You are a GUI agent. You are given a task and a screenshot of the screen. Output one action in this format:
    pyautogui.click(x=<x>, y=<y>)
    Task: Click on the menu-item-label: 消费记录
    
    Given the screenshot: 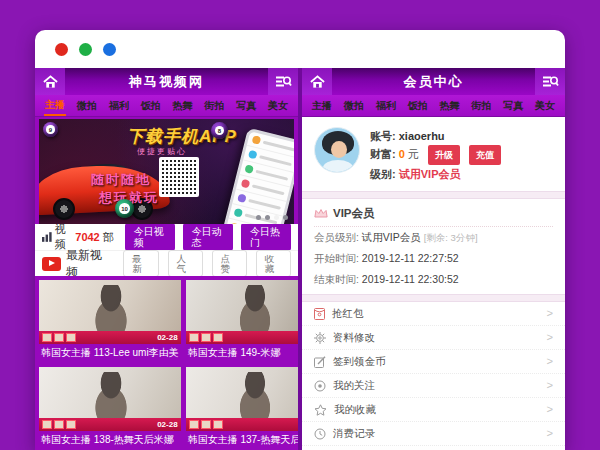 What is the action you would take?
    pyautogui.click(x=354, y=434)
    